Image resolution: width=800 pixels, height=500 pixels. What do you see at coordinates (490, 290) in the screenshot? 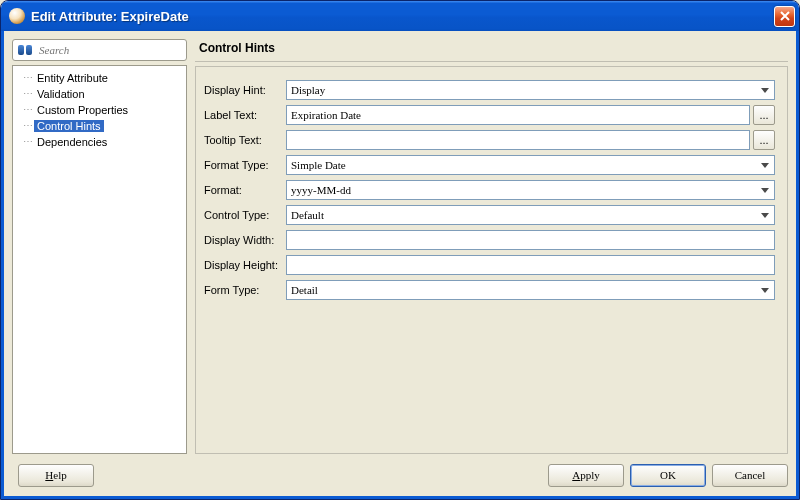
I see `row-form-type: Form Type: Detail` at bounding box center [490, 290].